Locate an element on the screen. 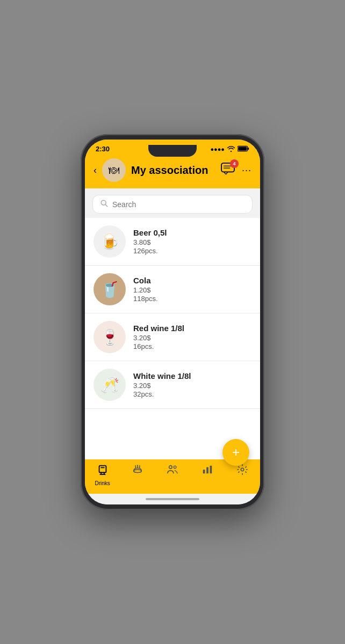 Image resolution: width=345 pixels, height=644 pixels. signal-icon: ●●●● is located at coordinates (217, 149).